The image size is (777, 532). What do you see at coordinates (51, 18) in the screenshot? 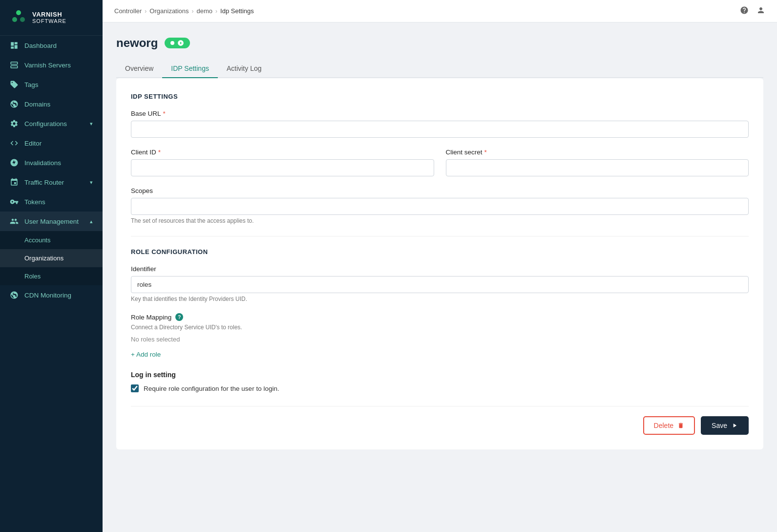
I see `logo: VARNISH SOFTWARE` at bounding box center [51, 18].